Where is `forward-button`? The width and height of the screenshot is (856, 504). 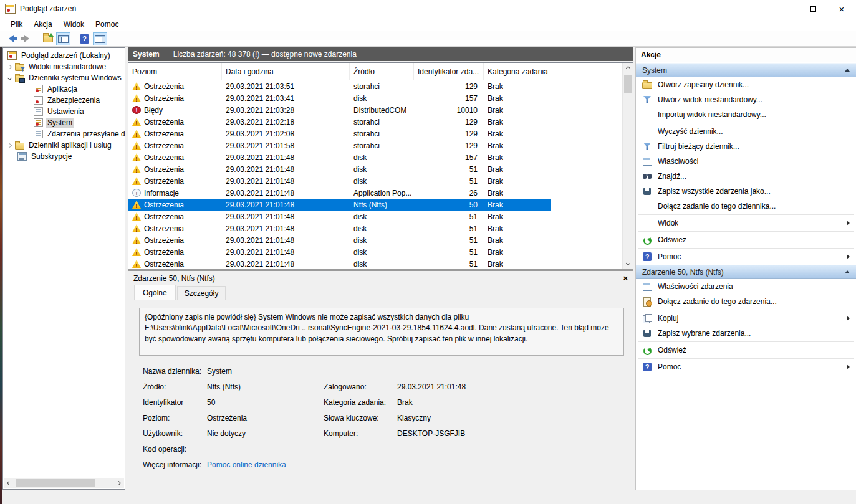
forward-button is located at coordinates (26, 39).